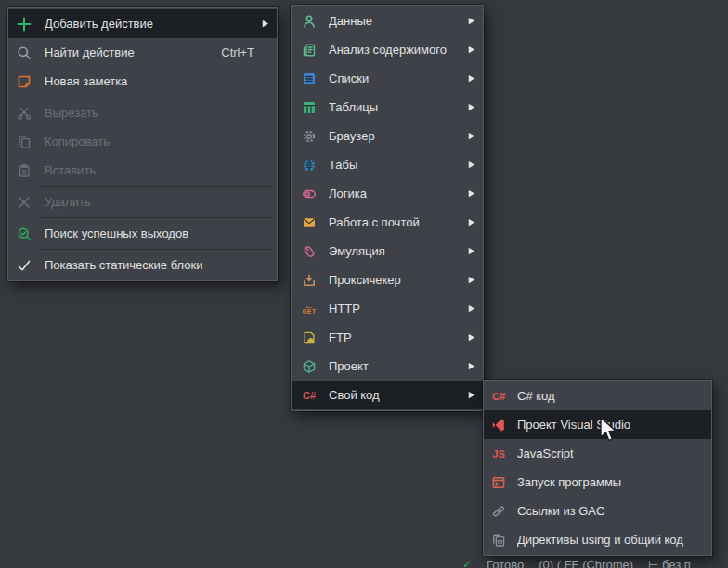 The height and width of the screenshot is (568, 728). I want to click on scissors-icon, so click(24, 113).